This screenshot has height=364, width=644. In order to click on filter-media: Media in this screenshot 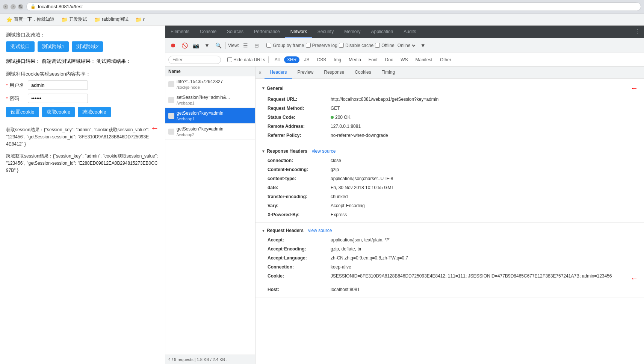, I will do `click(355, 60)`.